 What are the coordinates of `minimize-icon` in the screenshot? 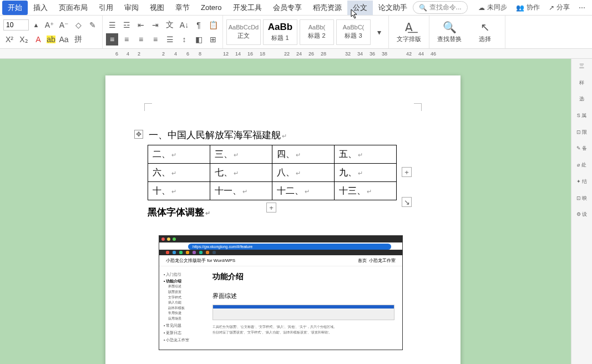 It's located at (169, 239).